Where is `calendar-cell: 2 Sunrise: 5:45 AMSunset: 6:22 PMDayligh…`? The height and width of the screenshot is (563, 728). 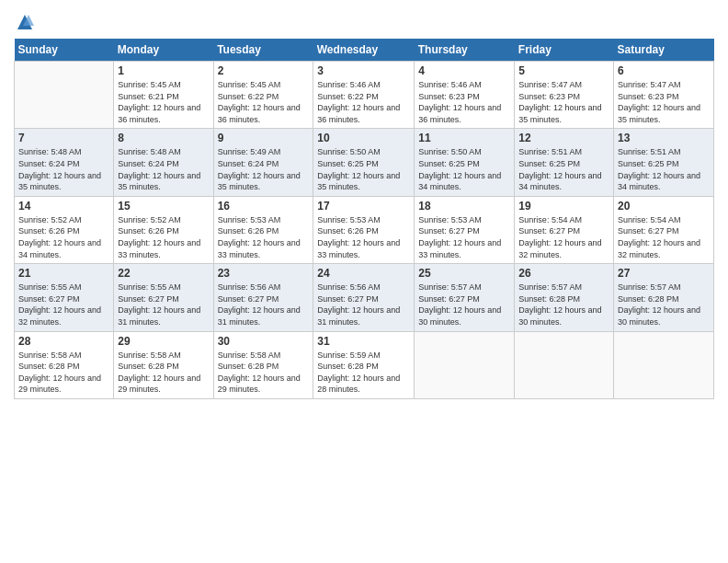
calendar-cell: 2 Sunrise: 5:45 AMSunset: 6:22 PMDayligh… is located at coordinates (263, 96).